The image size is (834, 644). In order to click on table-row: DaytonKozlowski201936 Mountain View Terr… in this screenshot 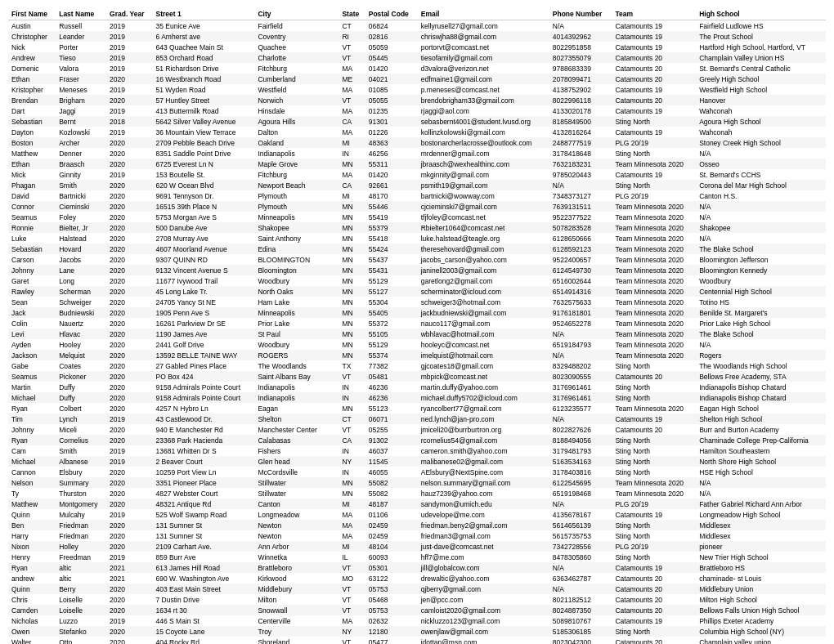, I will do `click(417, 132)`.